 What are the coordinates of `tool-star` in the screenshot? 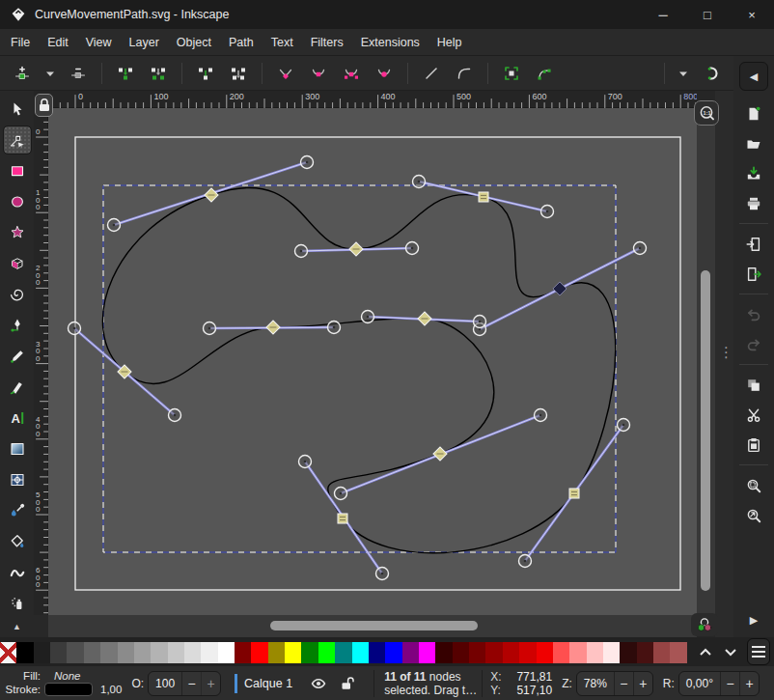 It's located at (17, 233).